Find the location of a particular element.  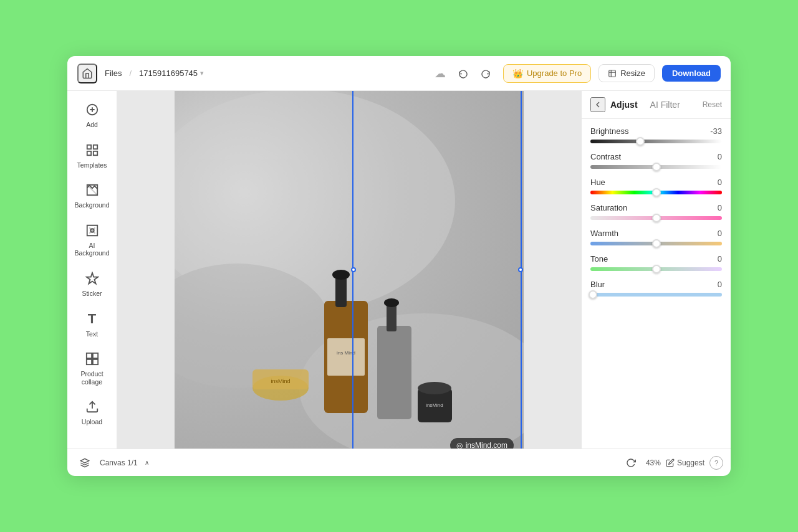

blur-row: Blur 0 is located at coordinates (656, 288).